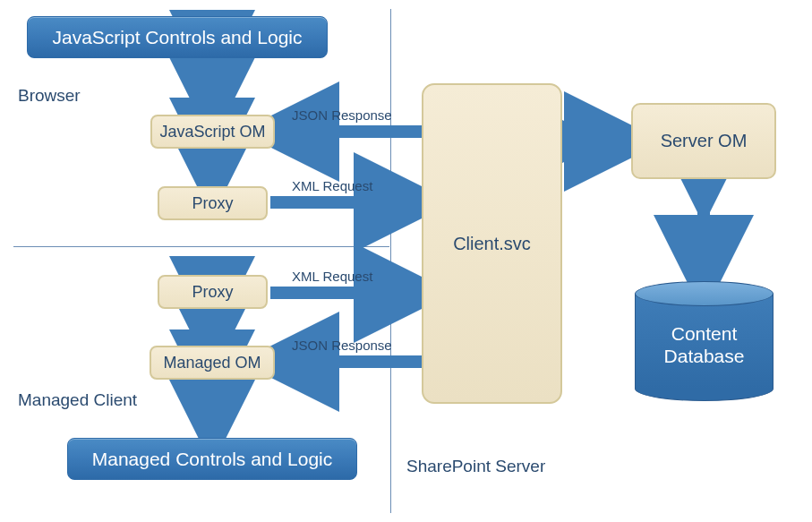  Describe the element at coordinates (49, 96) in the screenshot. I see `section-label-browser: Browser` at that location.